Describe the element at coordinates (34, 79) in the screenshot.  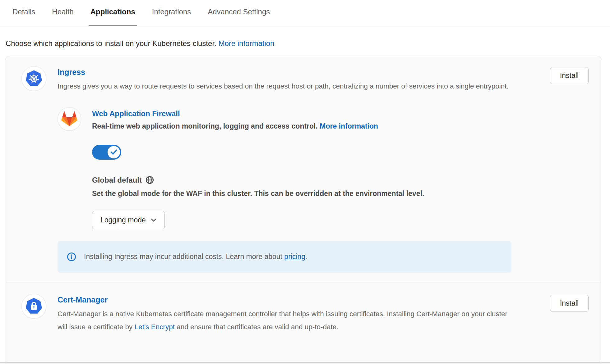
I see `kubernetes-icon` at that location.